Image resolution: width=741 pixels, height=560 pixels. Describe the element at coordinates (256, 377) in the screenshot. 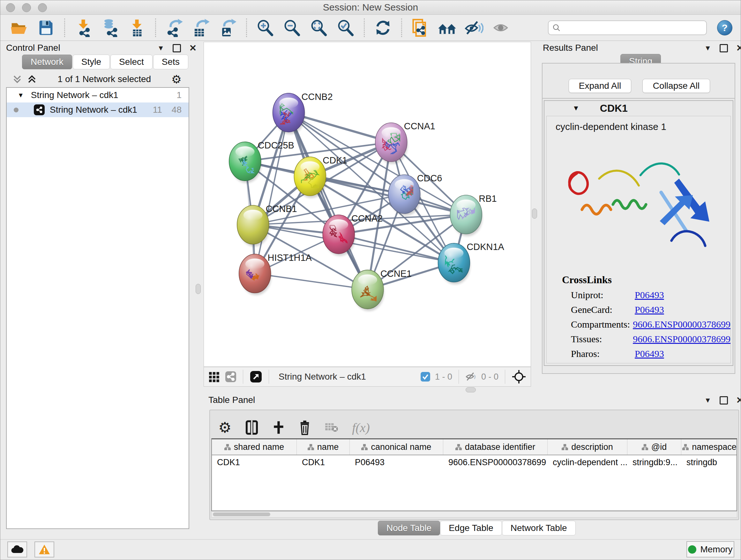

I see `detach-view-icon` at that location.